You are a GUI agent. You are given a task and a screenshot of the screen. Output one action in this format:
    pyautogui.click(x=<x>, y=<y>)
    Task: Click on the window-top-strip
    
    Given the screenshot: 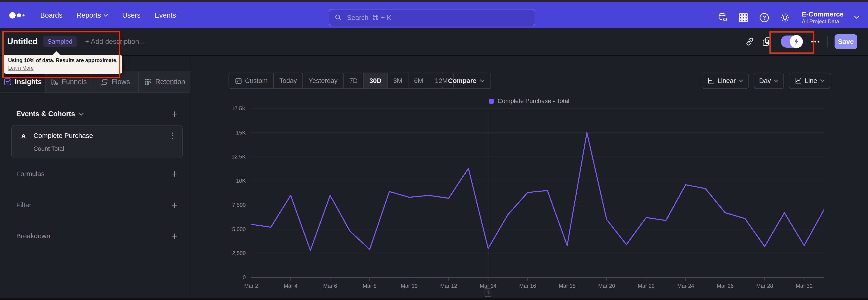 What is the action you would take?
    pyautogui.click(x=434, y=1)
    